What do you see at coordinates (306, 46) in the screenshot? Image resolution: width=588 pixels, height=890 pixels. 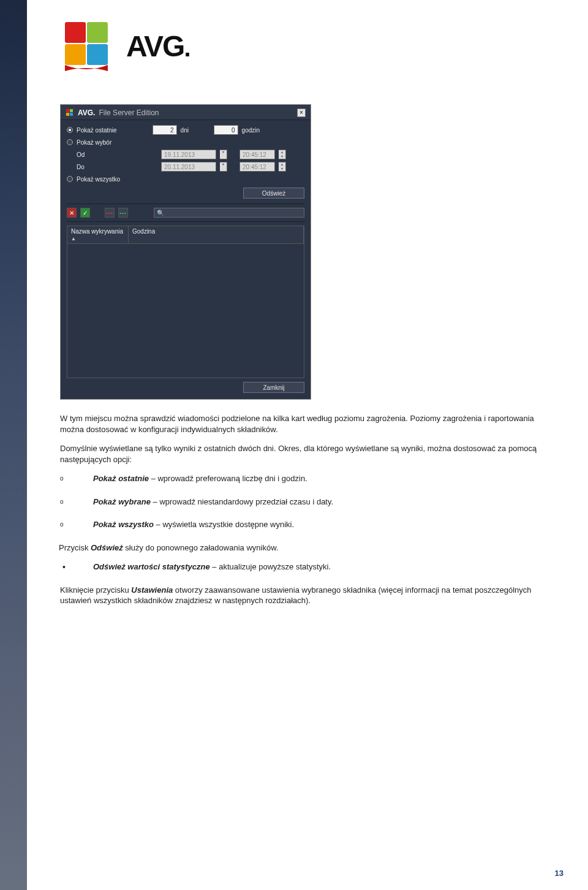 I see `logo: AVG.` at bounding box center [306, 46].